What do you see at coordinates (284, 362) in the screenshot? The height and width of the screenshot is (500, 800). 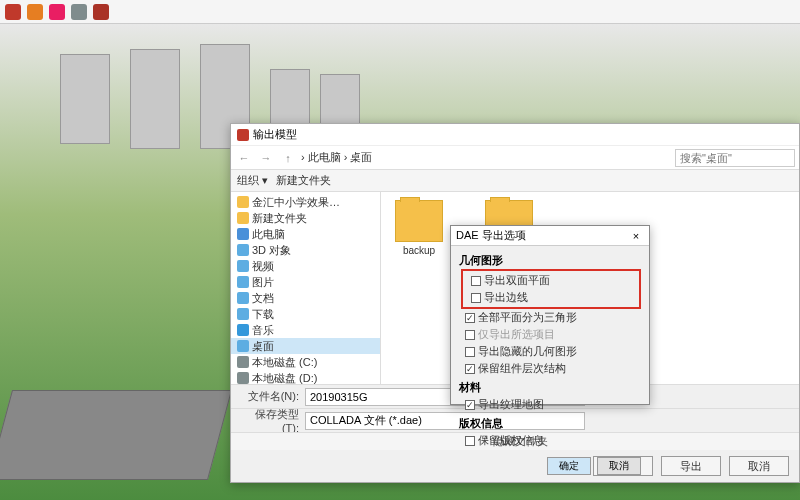 I see `tree-label: 本地磁盘 (C:)` at bounding box center [284, 362].